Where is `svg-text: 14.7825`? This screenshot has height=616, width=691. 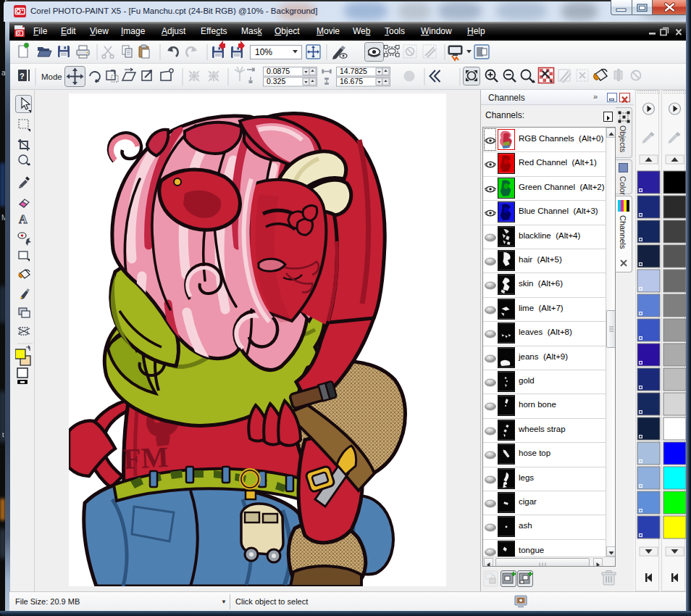 svg-text: 14.7825 is located at coordinates (353, 71).